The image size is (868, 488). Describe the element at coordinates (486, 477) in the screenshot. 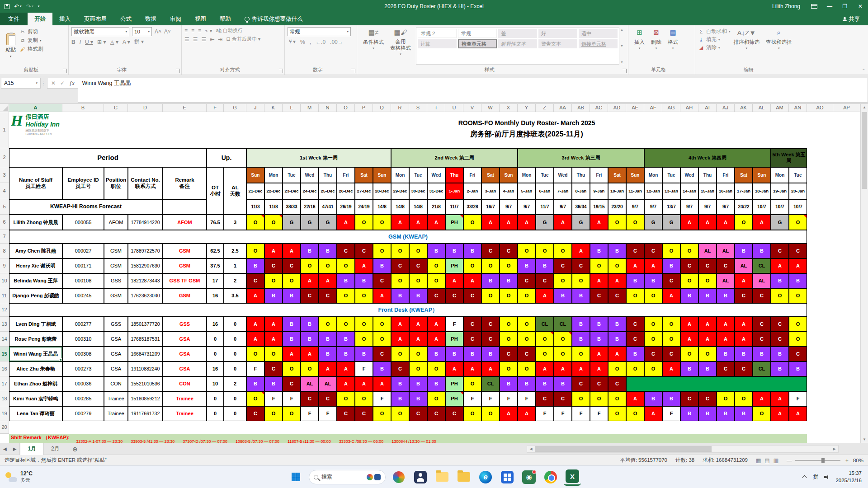

I see `taskbar-edge: e` at that location.